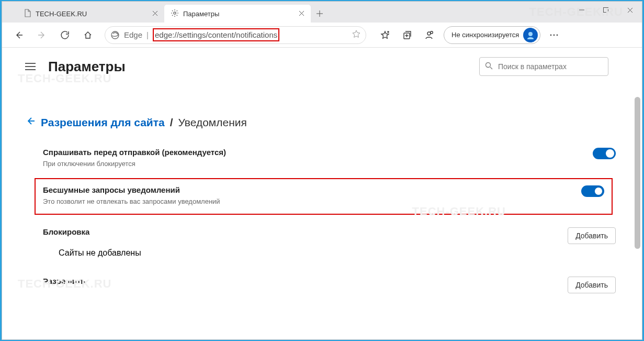  I want to click on address-url: edge://settings/content/notifications, so click(250, 35).